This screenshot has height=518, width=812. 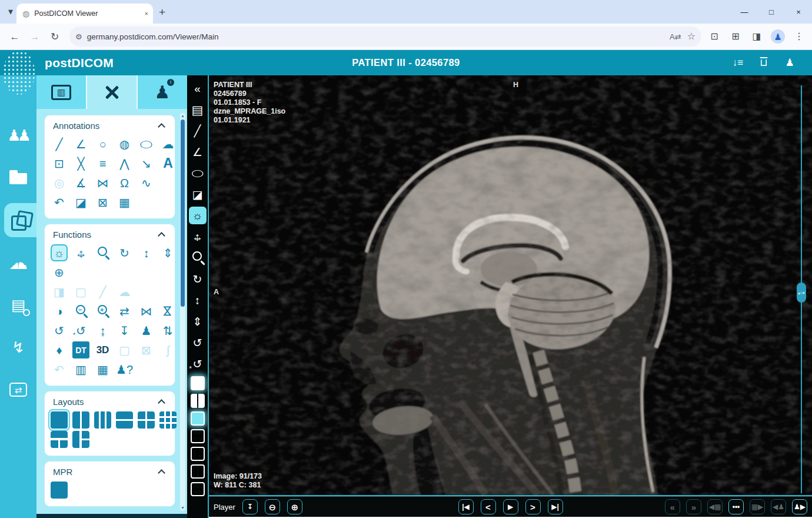 I want to click on layout-top2-icon, so click(x=59, y=439).